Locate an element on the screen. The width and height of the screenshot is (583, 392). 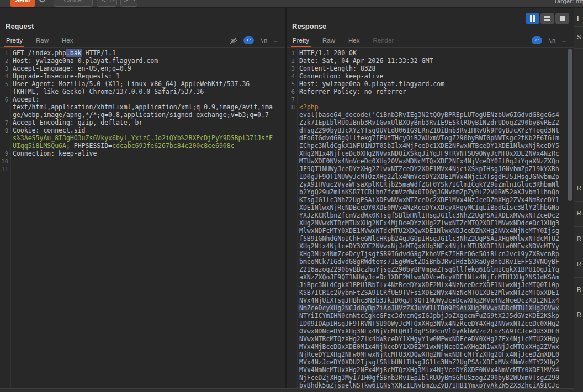
request-line: 9Connection: keep-alive is located at coordinates (142, 153).